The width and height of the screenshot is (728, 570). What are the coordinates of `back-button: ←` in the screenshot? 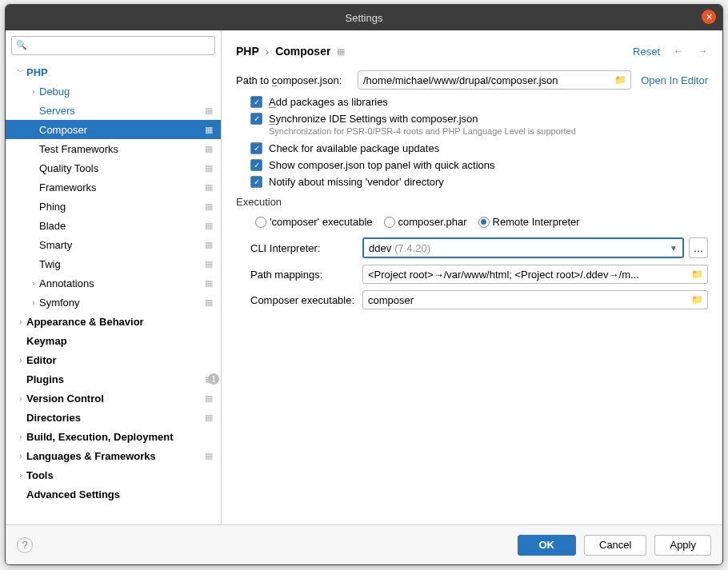 It's located at (678, 51).